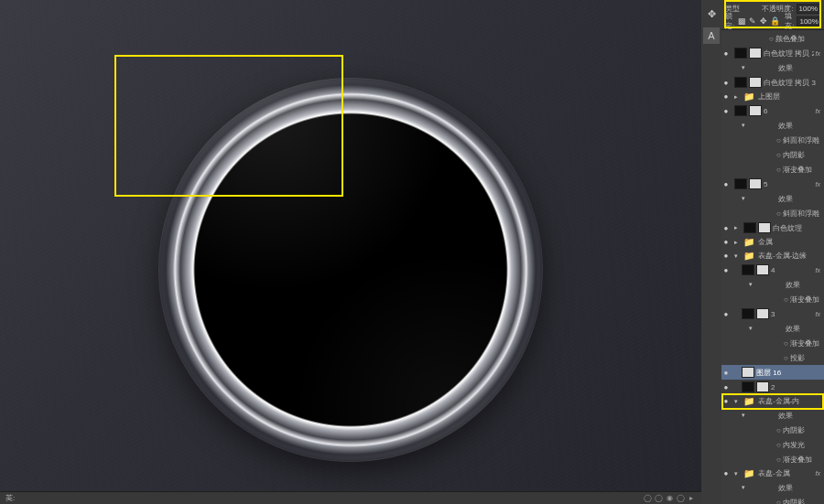 Image resolution: width=824 pixels, height=504 pixels. I want to click on lock-icon-3: 🔒, so click(775, 21).